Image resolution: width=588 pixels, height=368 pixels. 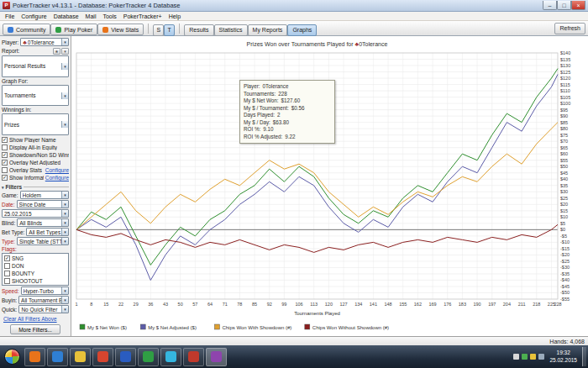 I want to click on filter-select-game: Holdem▾, so click(x=45, y=195).